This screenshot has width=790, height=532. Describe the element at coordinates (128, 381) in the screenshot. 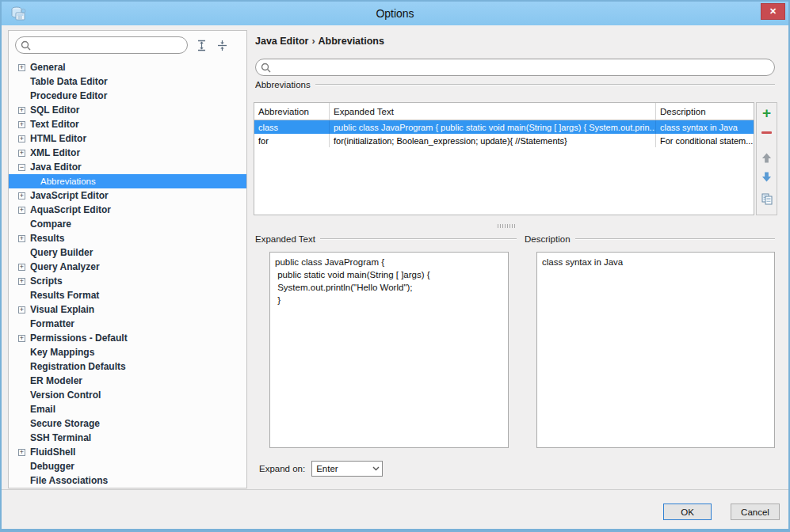

I see `sidebar-item-er-modeler: ER Modeler` at that location.